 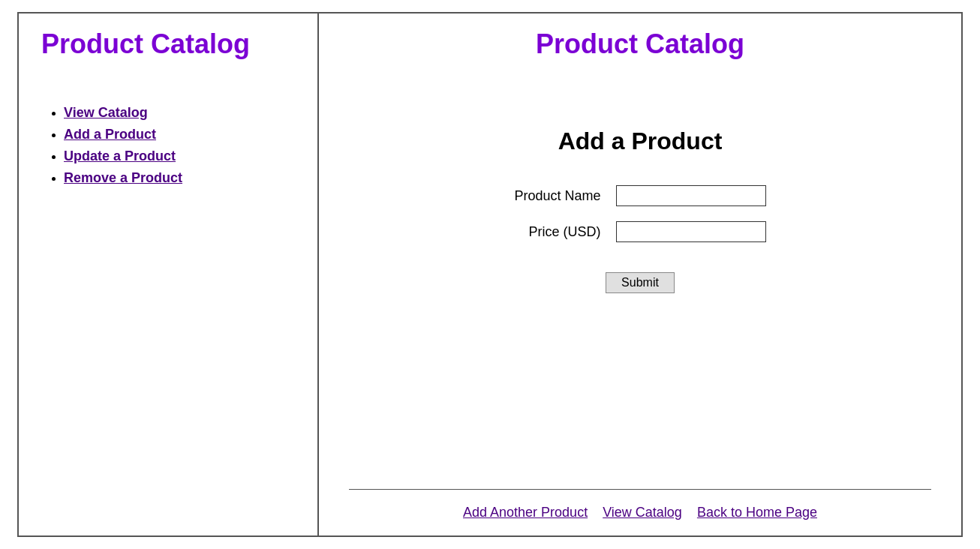 I want to click on price-input, so click(x=691, y=232).